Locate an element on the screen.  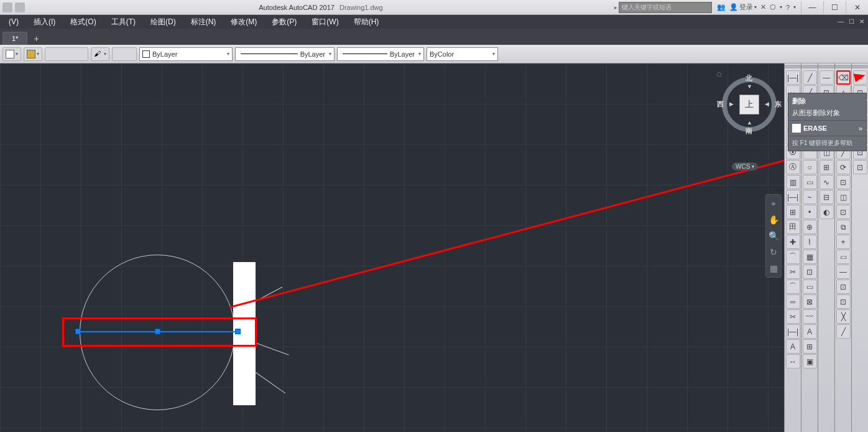
minimize-button: — is located at coordinates (812, 7).